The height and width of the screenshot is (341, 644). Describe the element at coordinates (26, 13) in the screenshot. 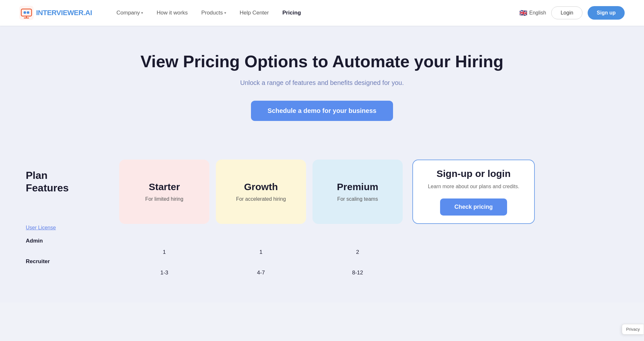

I see `logo-icon` at that location.